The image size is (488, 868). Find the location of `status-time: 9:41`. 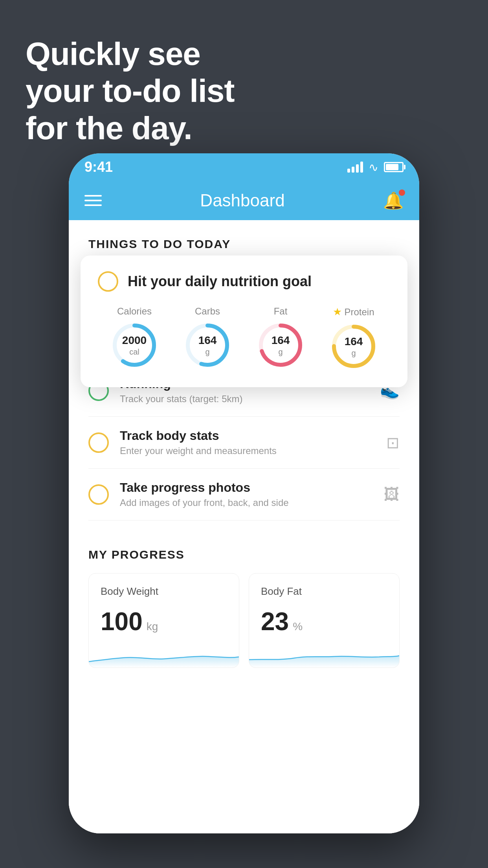

status-time: 9:41 is located at coordinates (99, 167).